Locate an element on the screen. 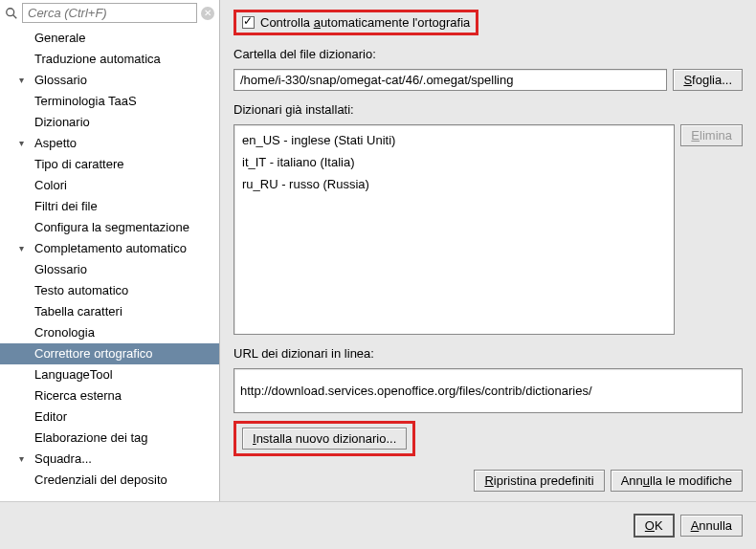 The height and width of the screenshot is (549, 756). tree-item-21: Credenziali del deposito is located at coordinates (109, 480).